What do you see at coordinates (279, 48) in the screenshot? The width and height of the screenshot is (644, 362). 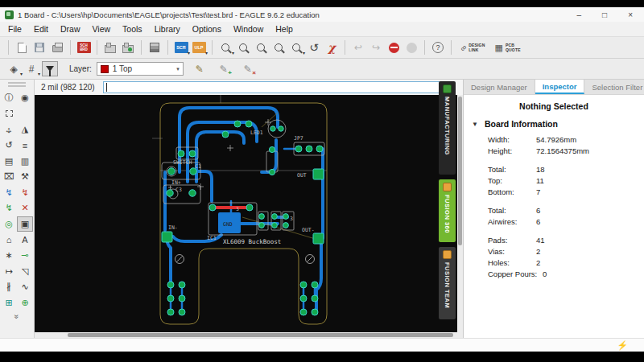 I see `zoom-select-button` at bounding box center [279, 48].